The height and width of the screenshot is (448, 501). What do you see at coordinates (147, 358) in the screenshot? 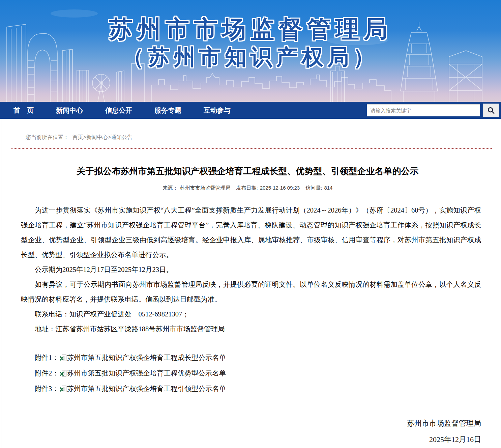
I see `attachment-link-growth: 苏州市第五批知识产权强企培育工程成长型公示名单` at bounding box center [147, 358].